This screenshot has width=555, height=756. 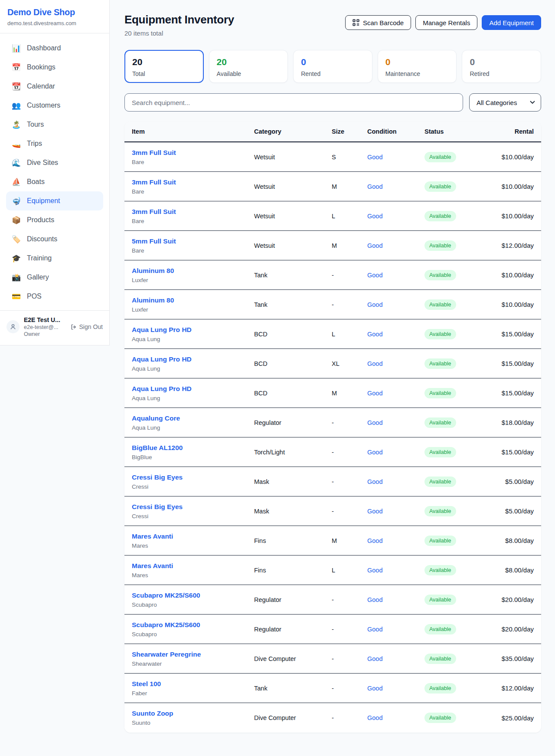 What do you see at coordinates (193, 694) in the screenshot?
I see `item-brand: Faber` at bounding box center [193, 694].